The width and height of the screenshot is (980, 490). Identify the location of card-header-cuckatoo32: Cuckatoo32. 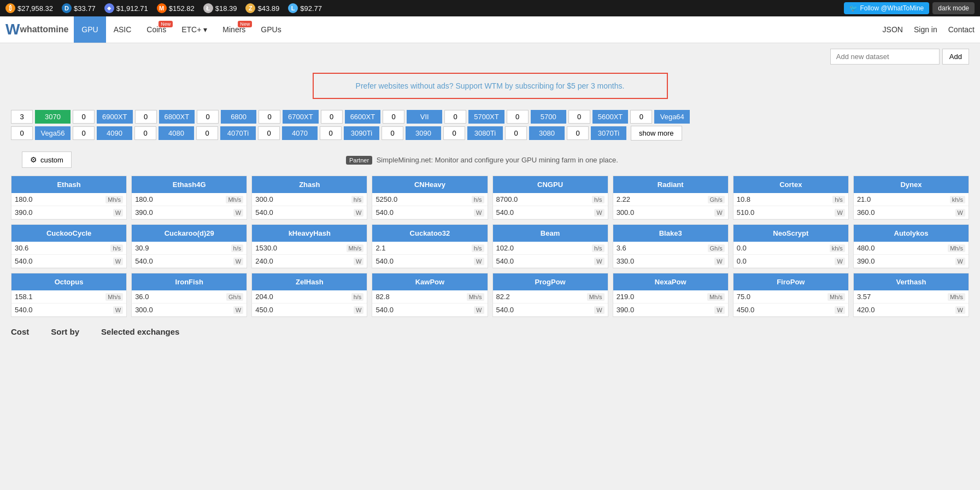
(430, 233).